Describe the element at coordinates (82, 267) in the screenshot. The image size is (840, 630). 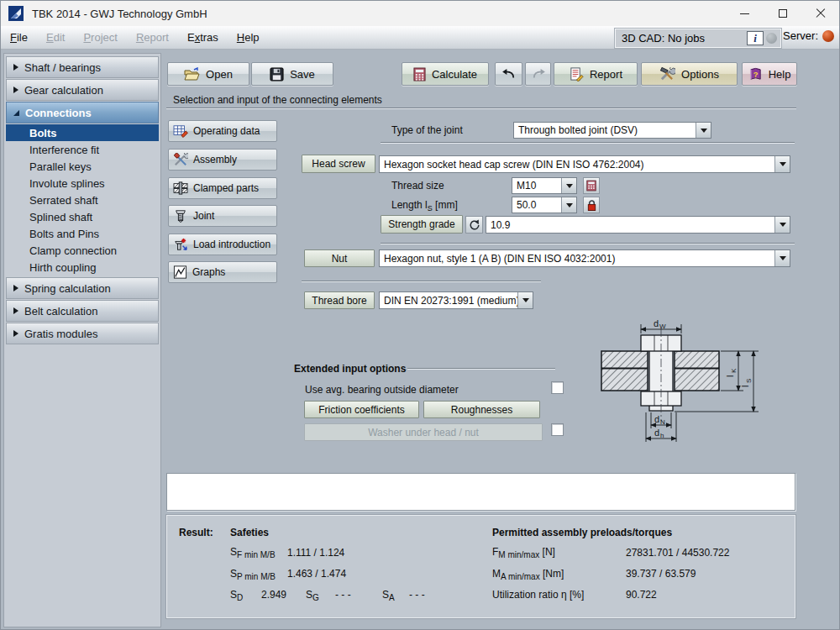
I see `sidebar-item-hirth-coupling: Hirth coupling` at that location.